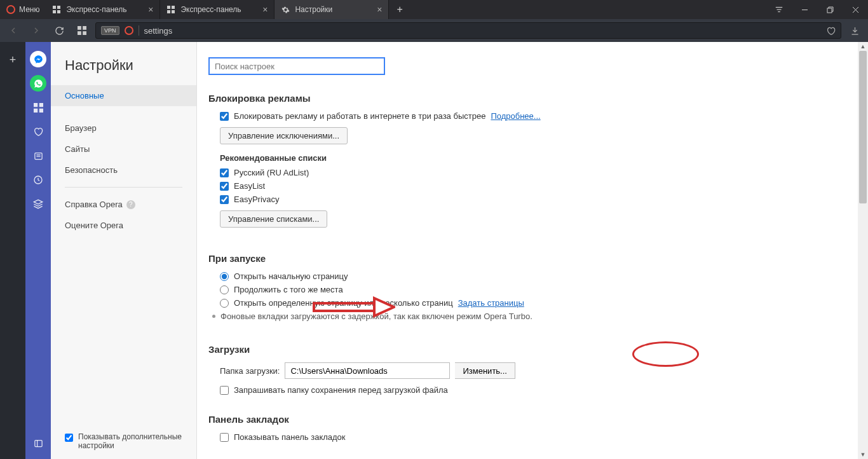 This screenshot has height=459, width=868. I want to click on speeddial-icon, so click(171, 10).